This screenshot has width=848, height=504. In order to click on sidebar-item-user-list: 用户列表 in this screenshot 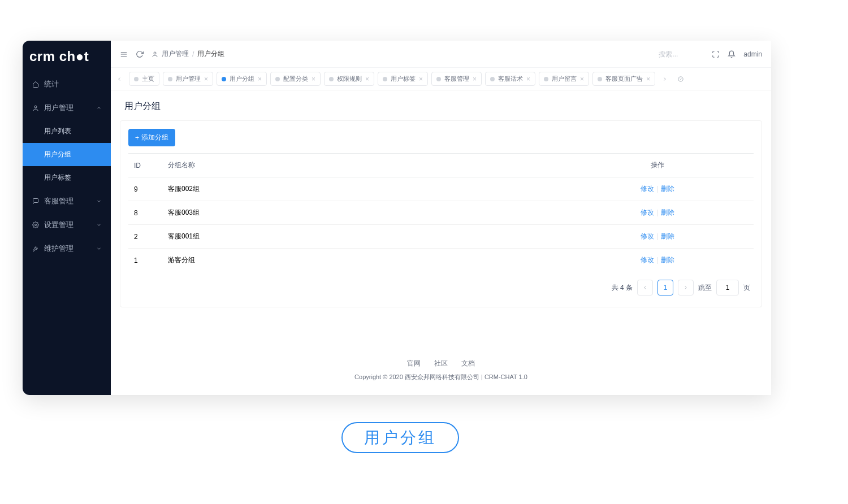, I will do `click(67, 131)`.